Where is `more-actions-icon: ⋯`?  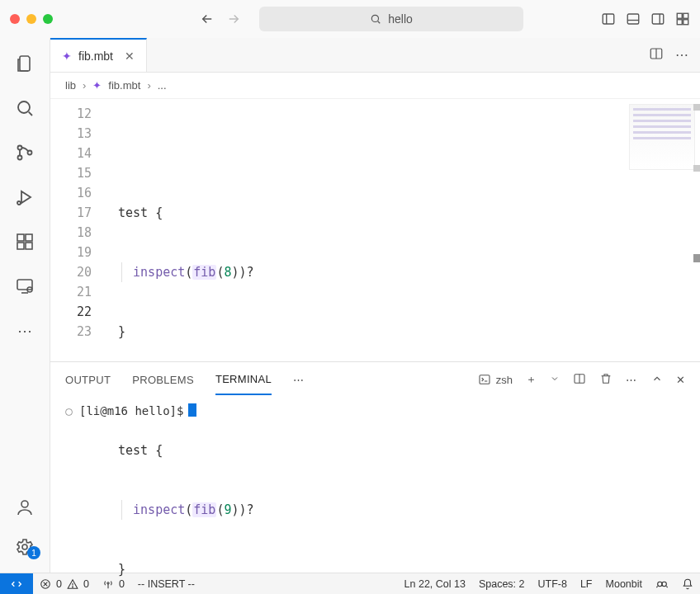
more-actions-icon: ⋯ is located at coordinates (683, 54).